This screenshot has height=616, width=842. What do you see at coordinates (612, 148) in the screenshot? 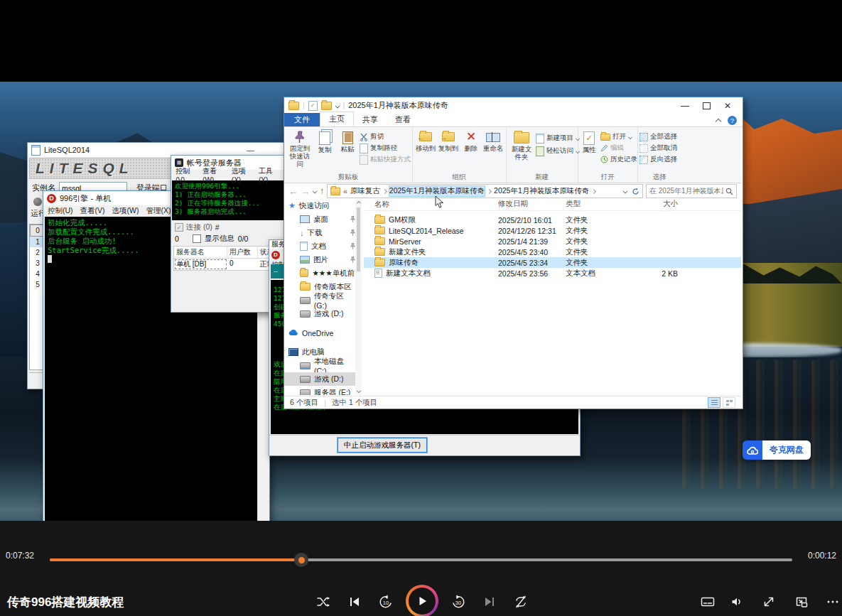
I see `edit-button: 编辑` at bounding box center [612, 148].